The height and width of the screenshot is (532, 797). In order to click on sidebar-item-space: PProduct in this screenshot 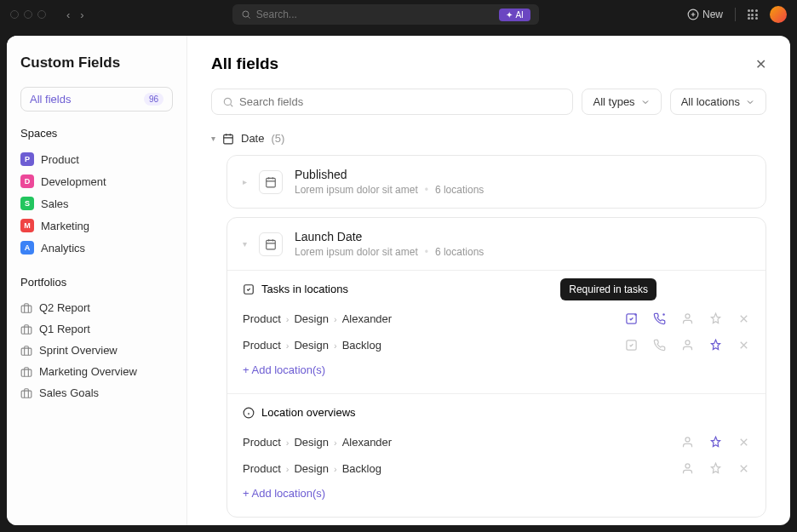, I will do `click(97, 159)`.